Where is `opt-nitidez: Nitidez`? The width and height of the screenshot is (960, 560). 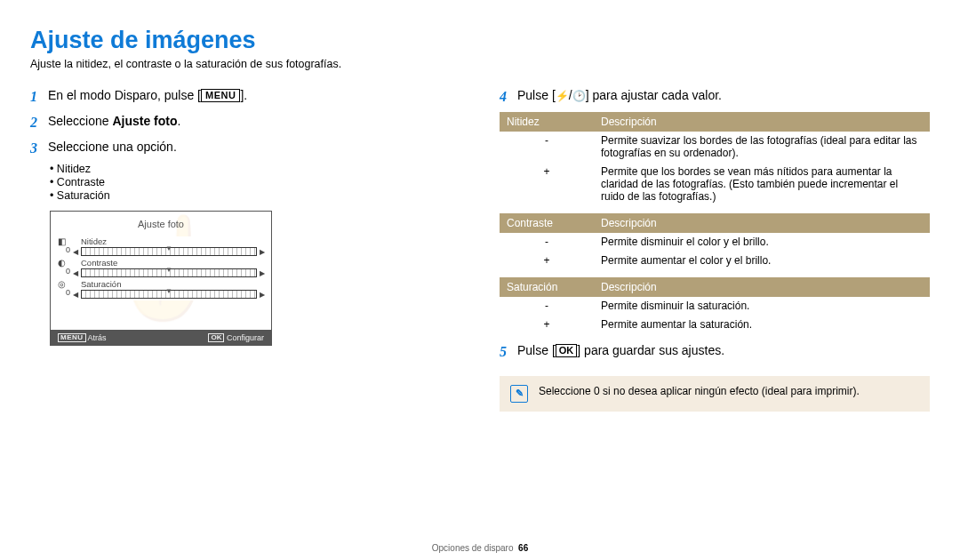
opt-nitidez: Nitidez is located at coordinates (255, 169).